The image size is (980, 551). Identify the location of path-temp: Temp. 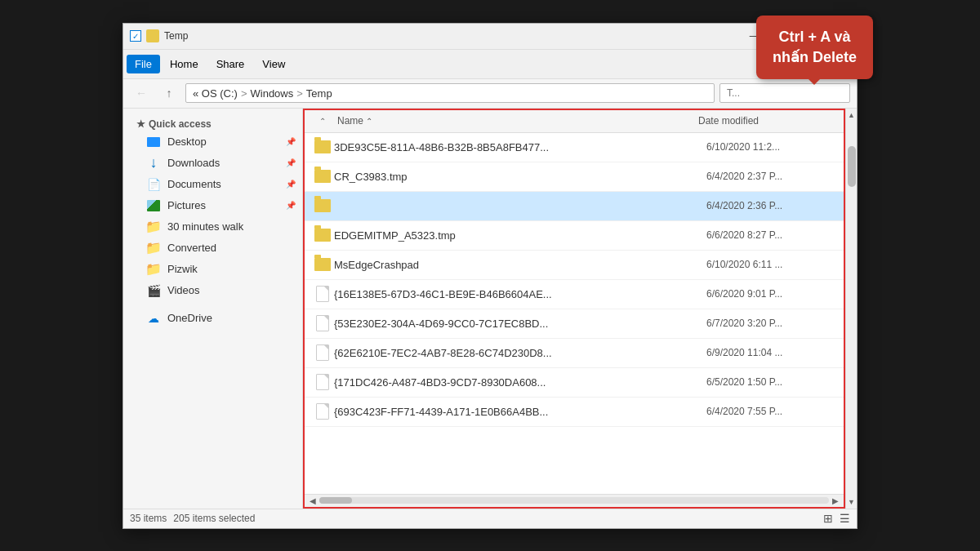
(319, 93).